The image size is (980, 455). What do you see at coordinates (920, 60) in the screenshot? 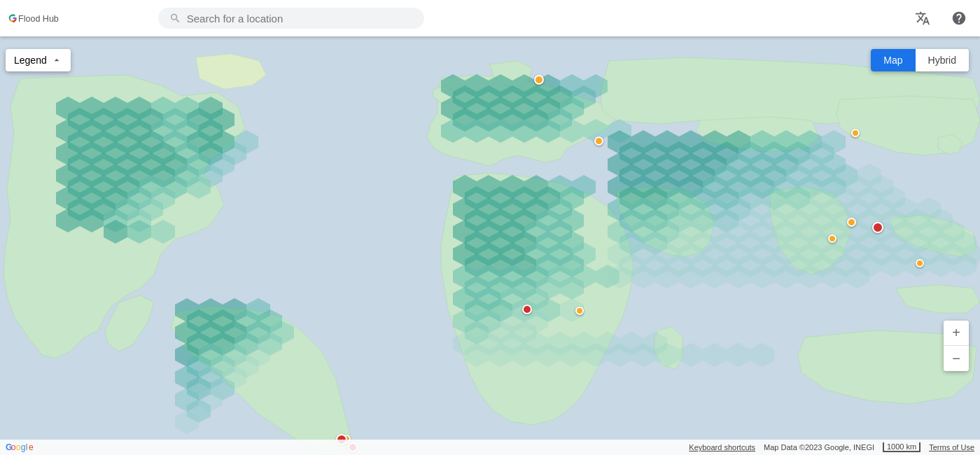
I see `map-type-toggle: Map Hybrid` at bounding box center [920, 60].